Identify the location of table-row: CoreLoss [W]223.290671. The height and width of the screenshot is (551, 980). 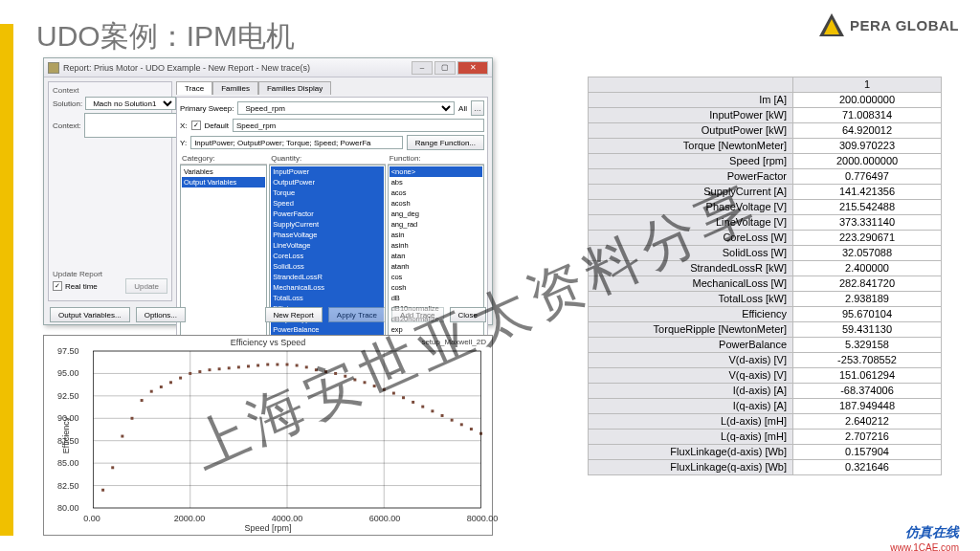
(766, 238).